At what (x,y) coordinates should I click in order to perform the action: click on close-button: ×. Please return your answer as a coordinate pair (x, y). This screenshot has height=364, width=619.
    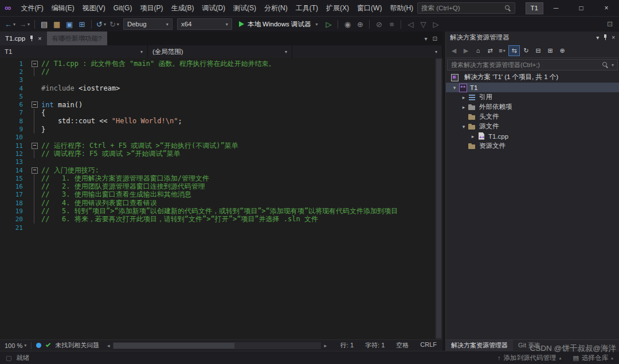
    Looking at the image, I should click on (606, 8).